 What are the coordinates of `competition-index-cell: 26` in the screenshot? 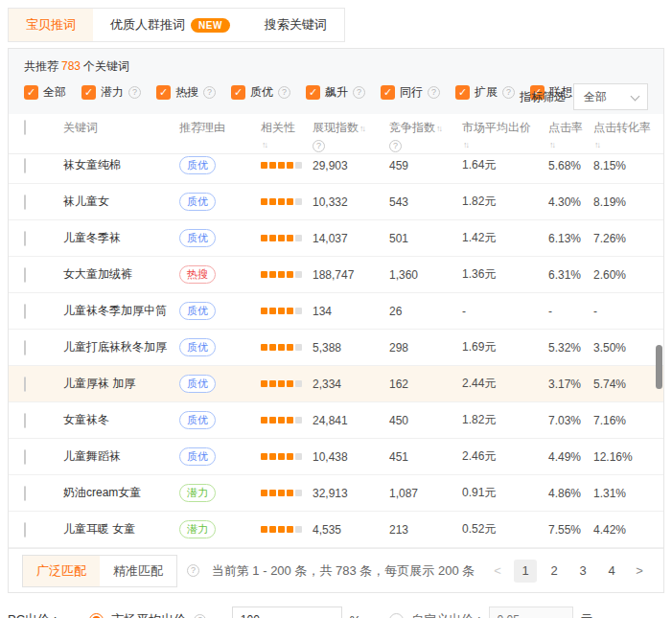 It's located at (426, 311).